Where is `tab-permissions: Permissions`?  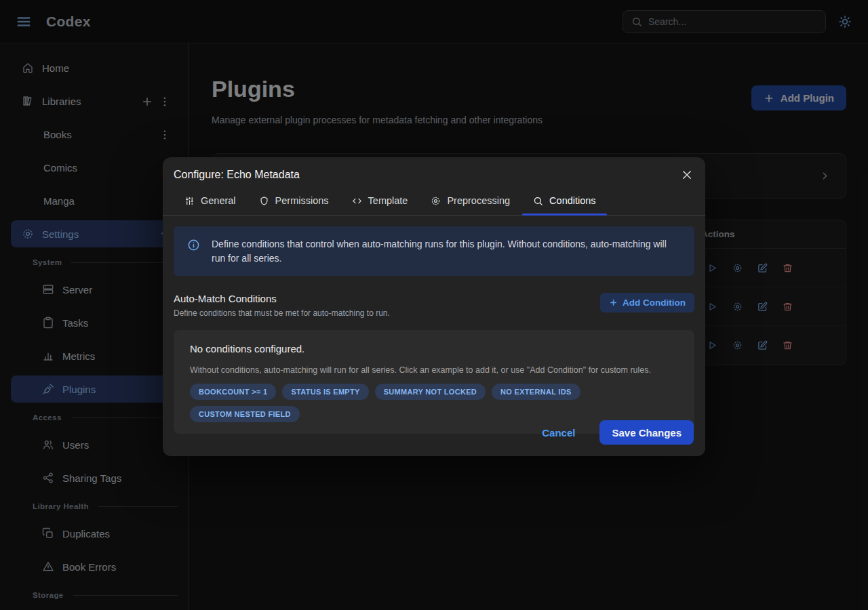
tab-permissions: Permissions is located at coordinates (294, 205).